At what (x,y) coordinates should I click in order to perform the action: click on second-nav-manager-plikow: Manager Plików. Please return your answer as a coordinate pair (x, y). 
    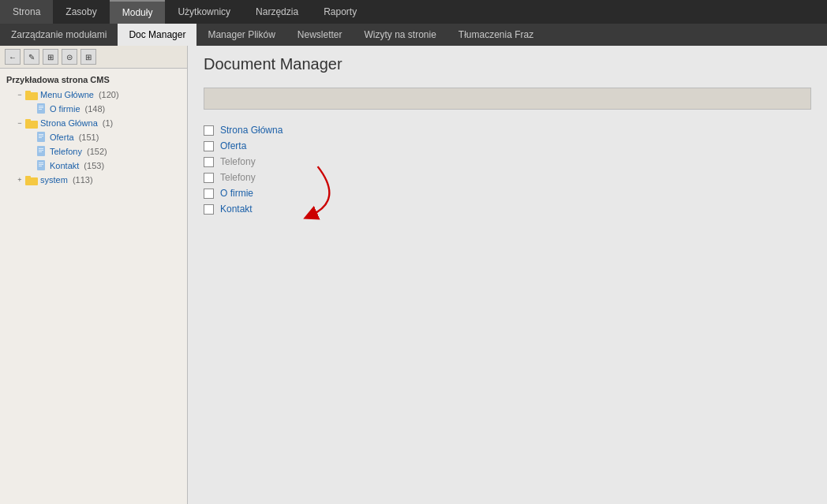
    Looking at the image, I should click on (241, 35).